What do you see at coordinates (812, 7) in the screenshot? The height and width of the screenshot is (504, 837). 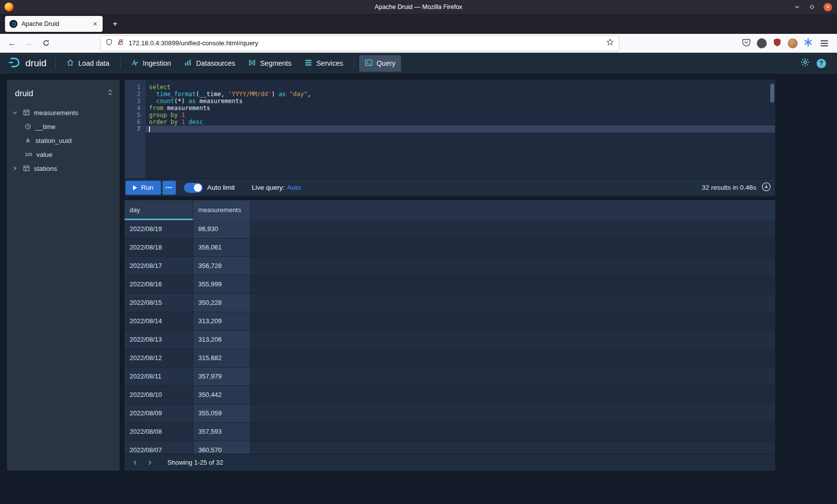 I see `window-maximize-icon` at bounding box center [812, 7].